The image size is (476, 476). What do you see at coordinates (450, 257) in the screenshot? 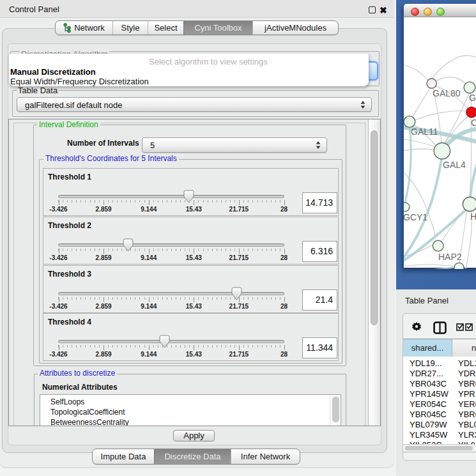
I see `svg-text: HAP2` at bounding box center [450, 257].